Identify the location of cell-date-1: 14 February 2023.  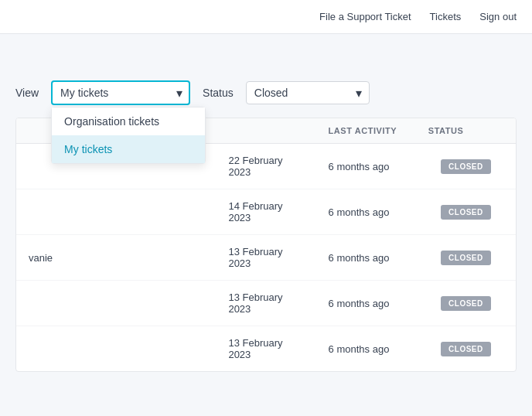
(266, 212).